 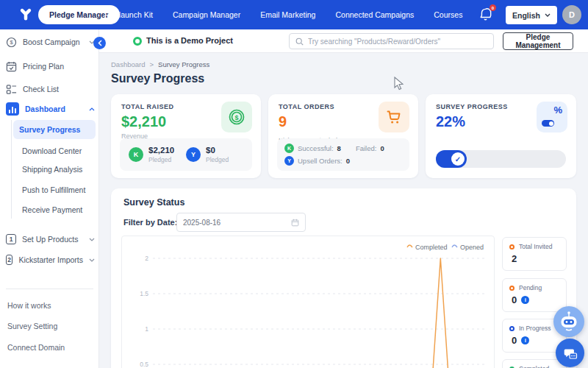 I want to click on sidebar-item-pricing-plan: Pricing Plan, so click(x=50, y=66).